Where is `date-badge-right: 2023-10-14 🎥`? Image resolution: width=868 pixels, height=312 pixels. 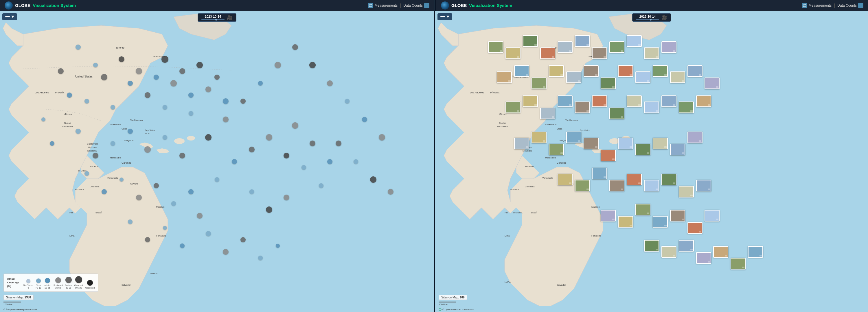
date-badge-right: 2023-10-14 🎥 is located at coordinates (652, 18).